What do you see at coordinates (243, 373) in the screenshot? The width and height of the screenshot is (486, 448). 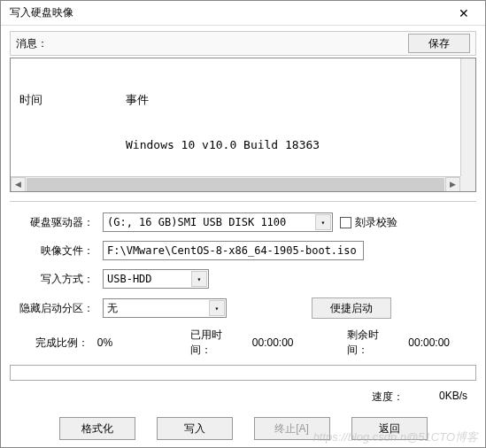 I see `progress-bar` at bounding box center [243, 373].